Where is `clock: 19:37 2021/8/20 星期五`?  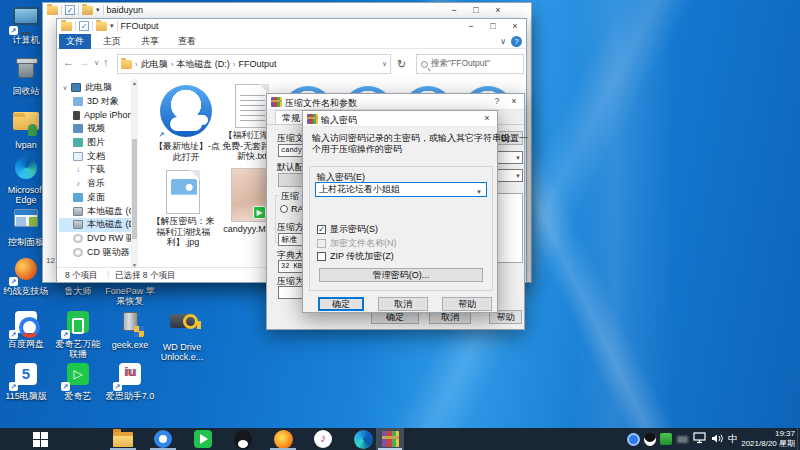
clock: 19:37 2021/8/20 星期五 is located at coordinates (766, 440).